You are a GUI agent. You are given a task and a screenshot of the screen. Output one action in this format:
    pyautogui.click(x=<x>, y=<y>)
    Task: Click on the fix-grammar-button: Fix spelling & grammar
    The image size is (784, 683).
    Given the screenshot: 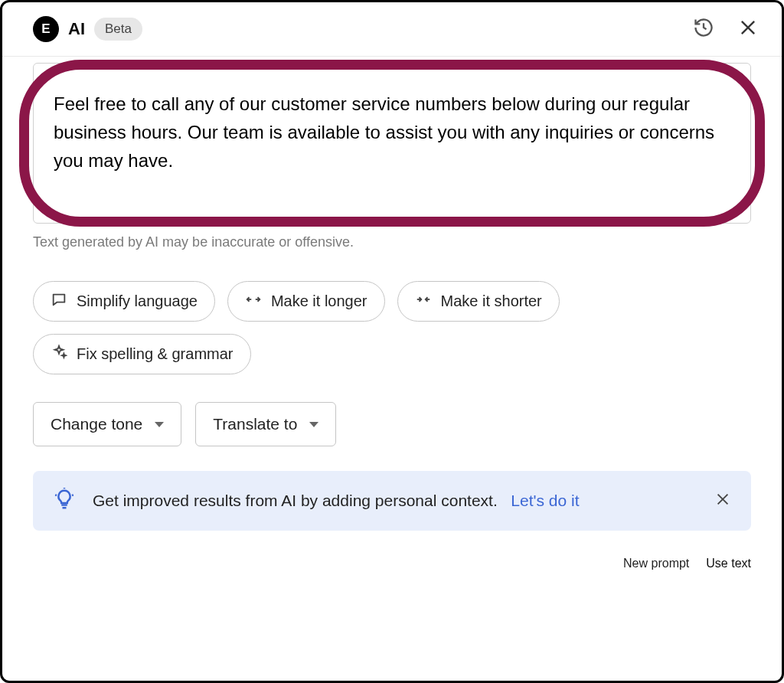 What is the action you would take?
    pyautogui.click(x=142, y=354)
    